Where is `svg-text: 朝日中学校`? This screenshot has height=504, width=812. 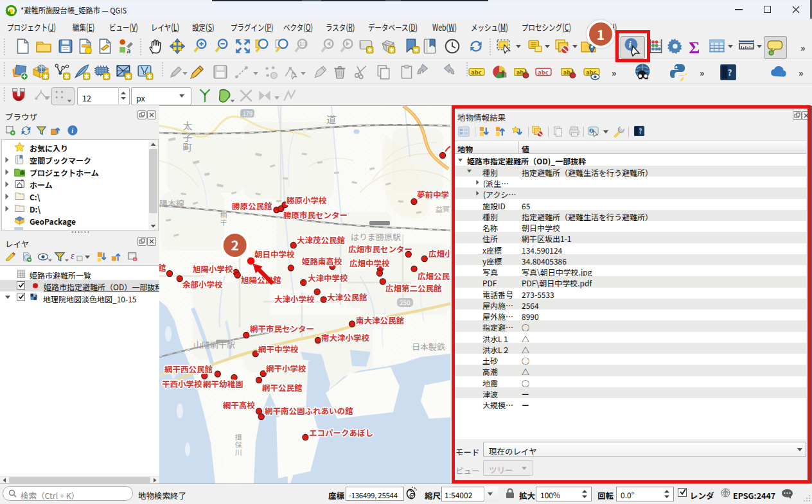 svg-text: 朝日中学校 is located at coordinates (275, 254).